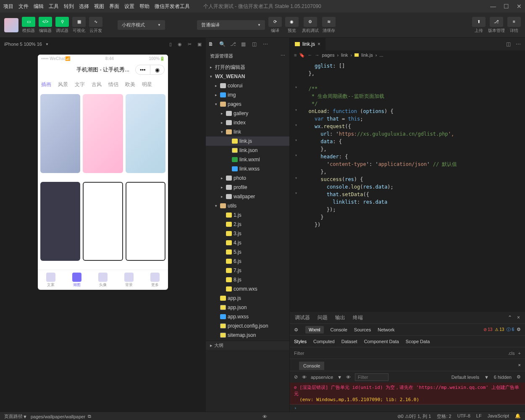 The image size is (525, 420). What do you see at coordinates (144, 7) in the screenshot?
I see `menu-item: 帮助` at bounding box center [144, 7].